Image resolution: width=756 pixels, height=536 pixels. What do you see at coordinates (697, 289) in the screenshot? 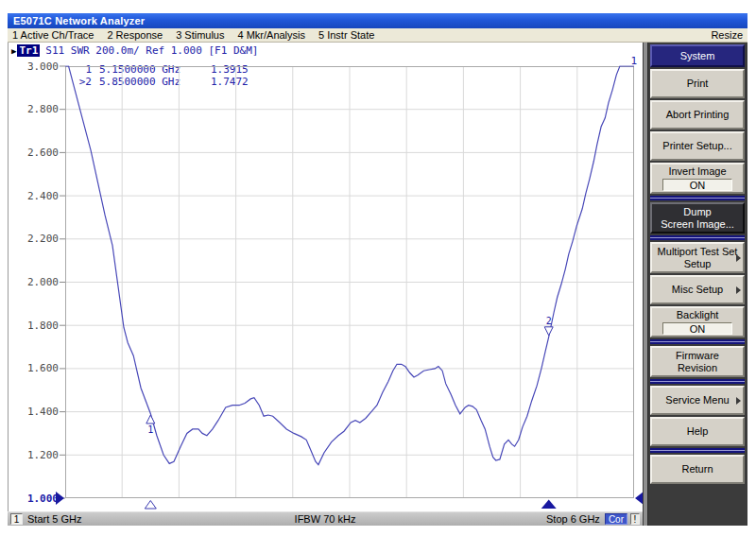
I see `softkey-misc-setup: Misc Setup` at bounding box center [697, 289].